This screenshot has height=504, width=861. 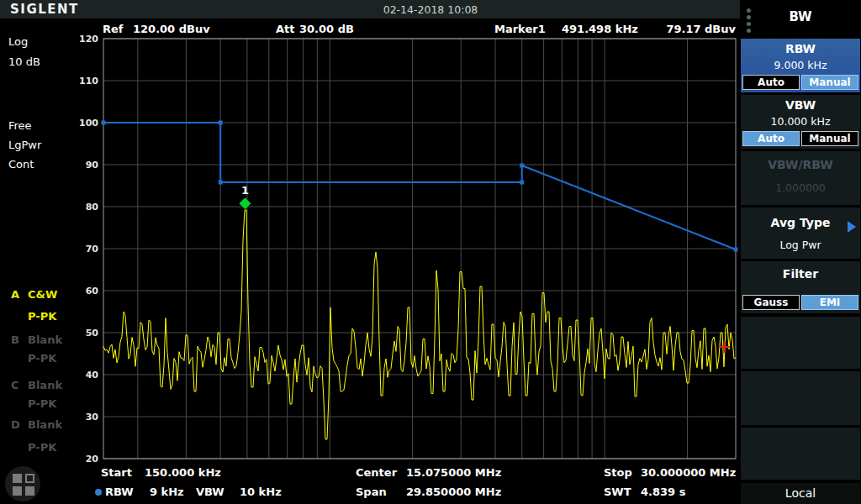 What do you see at coordinates (800, 287) in the screenshot?
I see `softkey-filter: Filter Gauss EMI` at bounding box center [800, 287].